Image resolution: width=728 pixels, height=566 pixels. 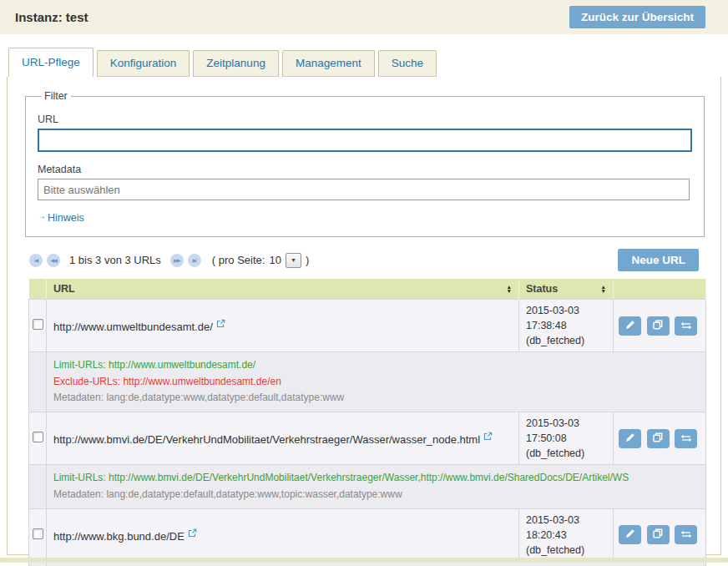 I want to click on limit-urls-value: http://www.umweltbundesamt.de/, so click(x=182, y=365).